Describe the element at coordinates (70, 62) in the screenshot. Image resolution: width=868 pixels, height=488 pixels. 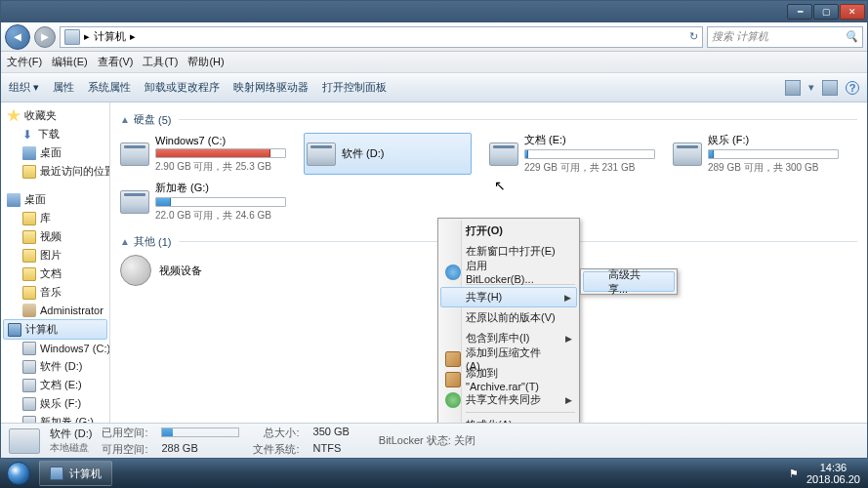
I see `menu-edit: 编辑(E)` at that location.